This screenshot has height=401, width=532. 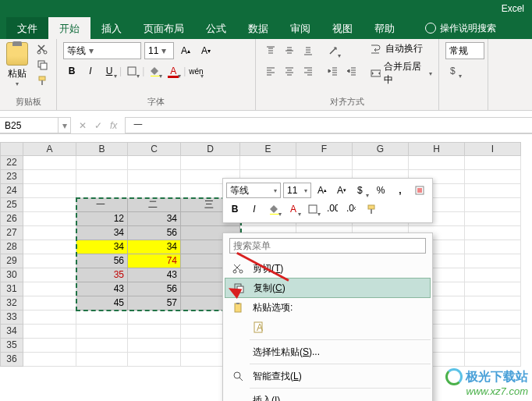 I want to click on row-header: 23, so click(x=12, y=177).